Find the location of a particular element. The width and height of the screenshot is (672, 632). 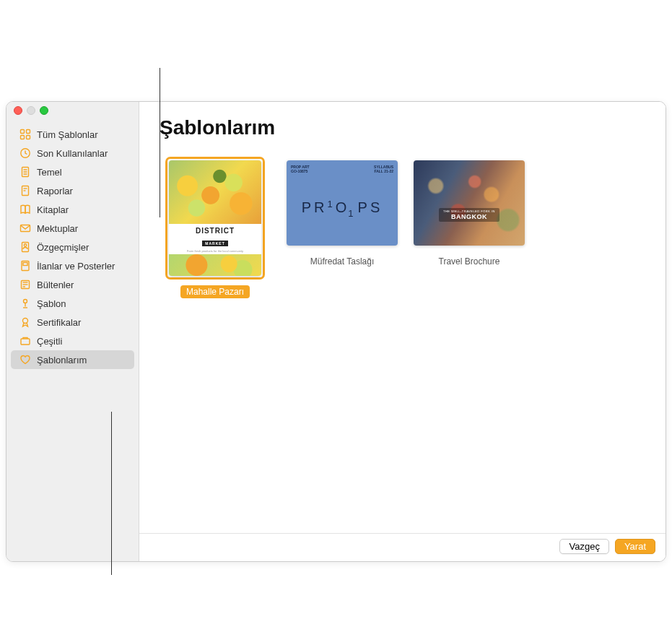

envelope-icon is located at coordinates (25, 228).